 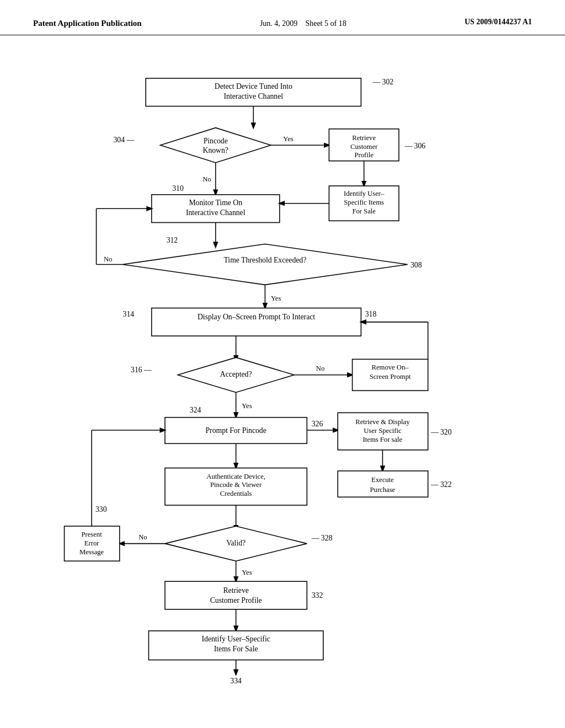 What do you see at coordinates (216, 141) in the screenshot?
I see `svg-text: Pincode` at bounding box center [216, 141].